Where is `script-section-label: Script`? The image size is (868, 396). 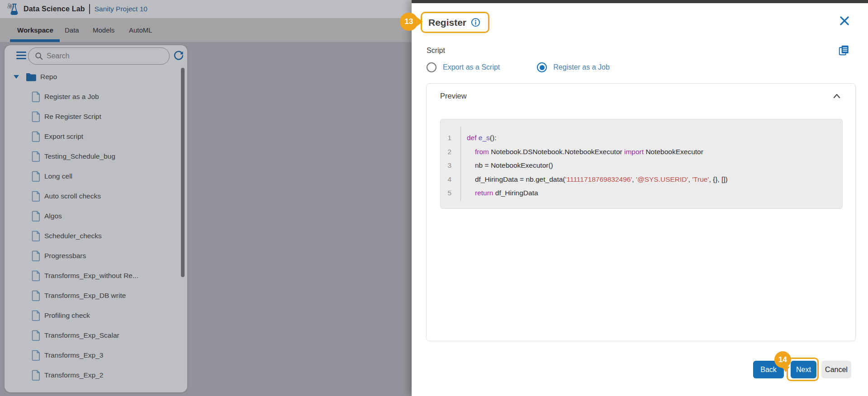 script-section-label: Script is located at coordinates (436, 51).